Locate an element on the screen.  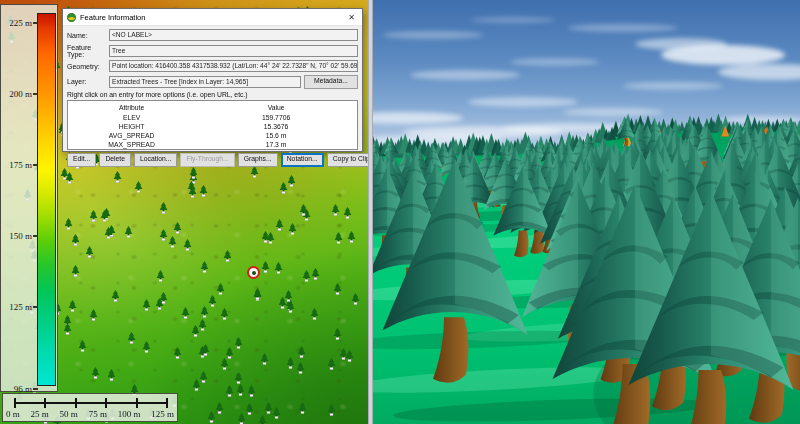
layer-field: Extracted Trees - Tree [Index in Layer: … is located at coordinates (205, 82).